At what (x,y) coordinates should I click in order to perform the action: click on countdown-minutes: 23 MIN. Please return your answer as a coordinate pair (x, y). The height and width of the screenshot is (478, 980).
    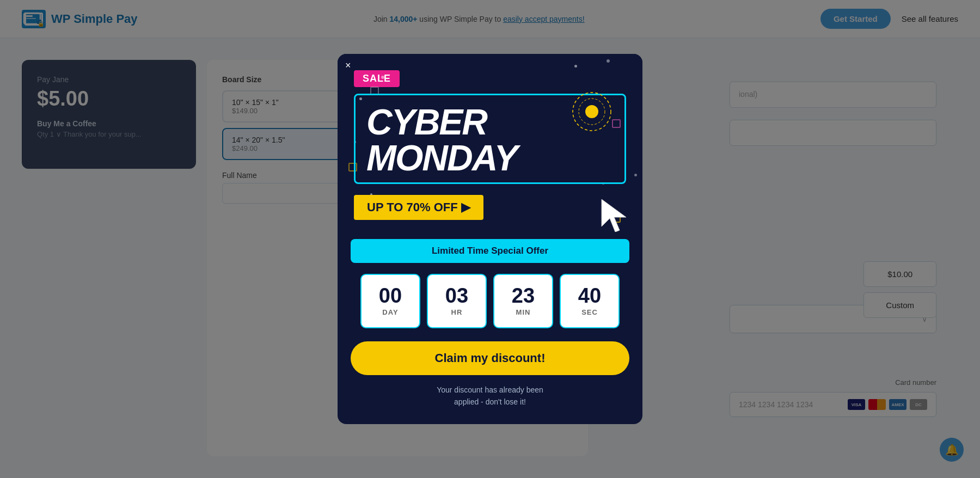
    Looking at the image, I should click on (523, 301).